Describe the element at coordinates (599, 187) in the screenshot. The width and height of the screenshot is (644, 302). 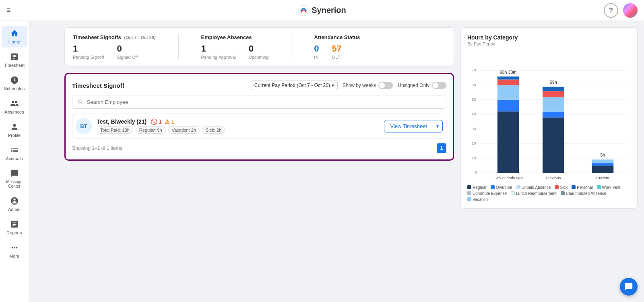
I see `legend-dot-work-vest` at that location.